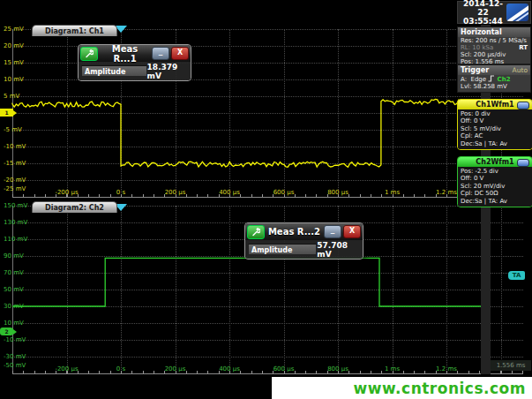 This screenshot has width=532, height=399. I want to click on ch1wfm1-title: Ch1Wfm1, so click(494, 104).